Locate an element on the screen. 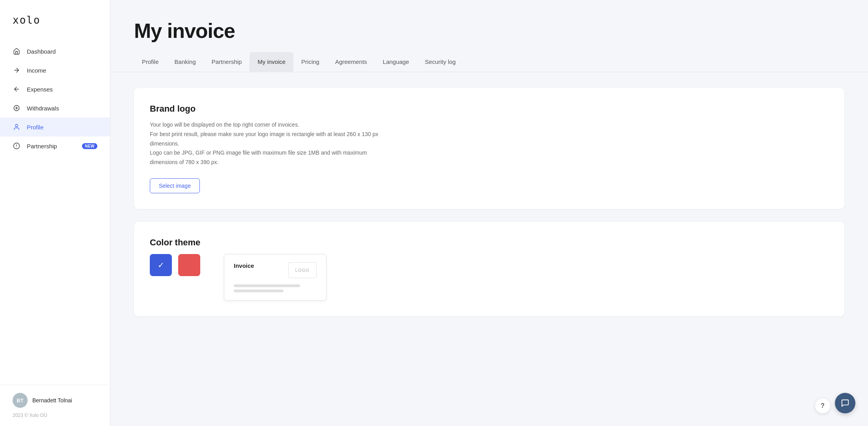 The height and width of the screenshot is (426, 868). profile-icon is located at coordinates (17, 127).